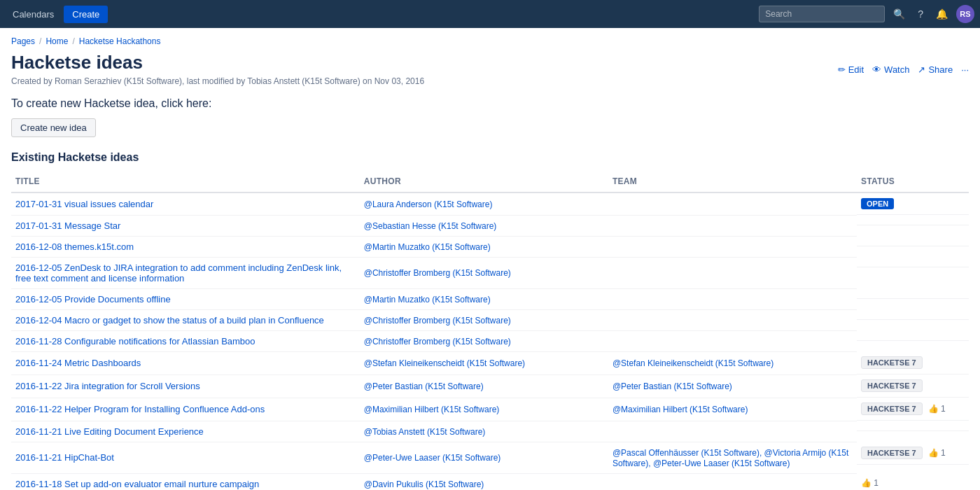  Describe the element at coordinates (731, 458) in the screenshot. I see `team-tag: @Pascal Offenhäusser (K15t Software), @V…` at that location.